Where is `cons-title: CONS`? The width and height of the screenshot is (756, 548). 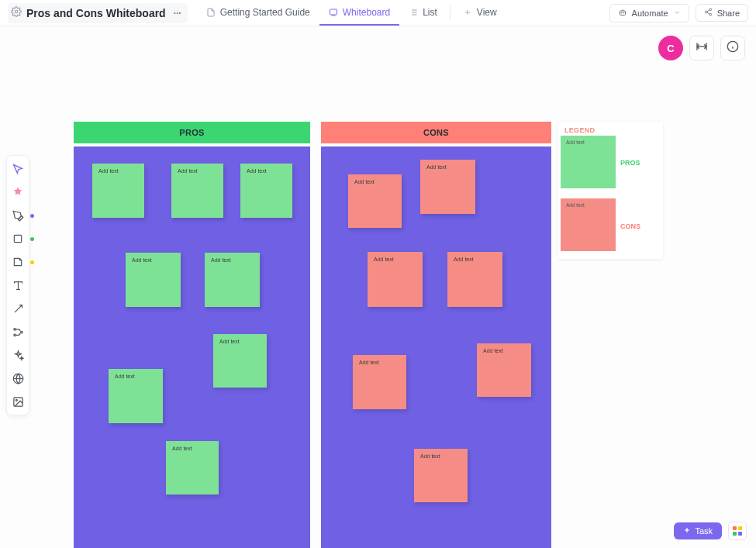
cons-title: CONS is located at coordinates (436, 133).